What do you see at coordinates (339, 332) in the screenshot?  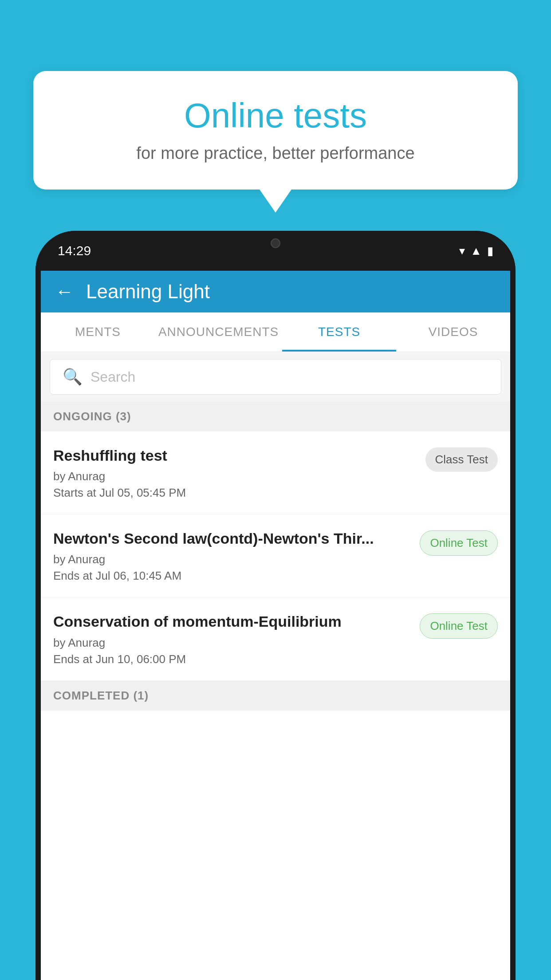 I see `tab-tests: TESTS` at bounding box center [339, 332].